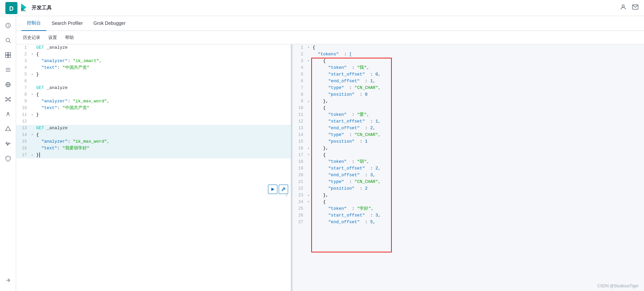 The image size is (644, 291). Describe the element at coordinates (162, 61) in the screenshot. I see `line-content: "analyzer": "ik_smart",` at that location.